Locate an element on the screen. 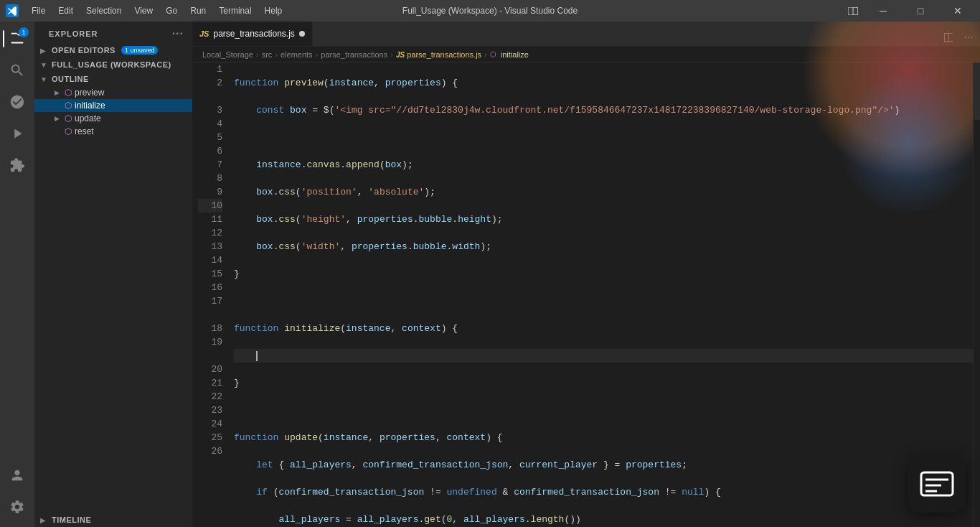 This screenshot has width=980, height=527. code-line-2cont is located at coordinates (603, 138).